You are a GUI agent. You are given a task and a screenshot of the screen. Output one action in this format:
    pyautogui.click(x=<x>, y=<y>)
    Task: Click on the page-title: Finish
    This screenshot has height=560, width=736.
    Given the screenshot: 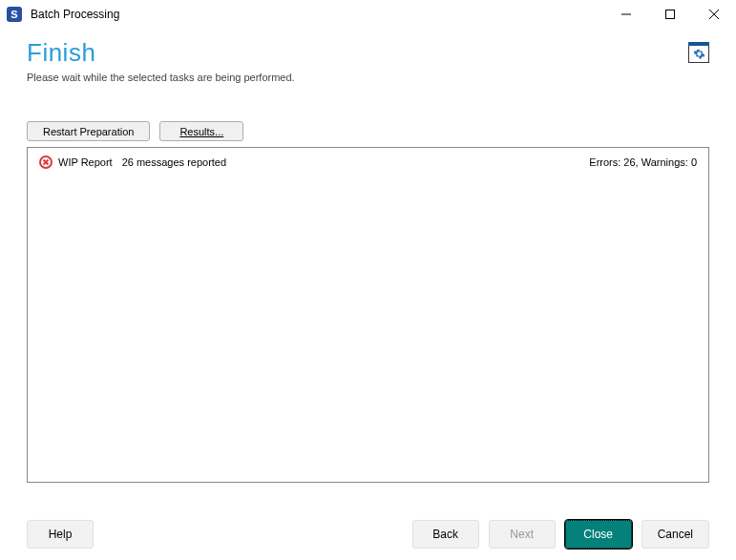 What is the action you would take?
    pyautogui.click(x=160, y=53)
    